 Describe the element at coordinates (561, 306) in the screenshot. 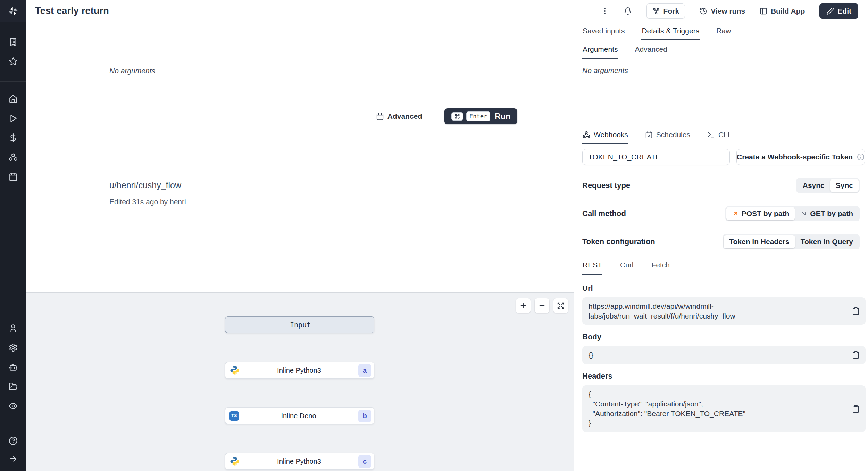

I see `fullscreen-button` at that location.